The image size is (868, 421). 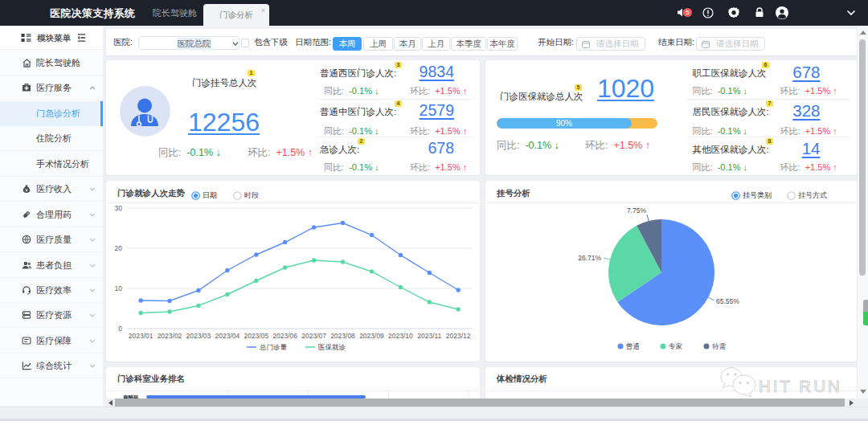 What do you see at coordinates (719, 346) in the screenshot?
I see `svg-text: 特需` at bounding box center [719, 346].